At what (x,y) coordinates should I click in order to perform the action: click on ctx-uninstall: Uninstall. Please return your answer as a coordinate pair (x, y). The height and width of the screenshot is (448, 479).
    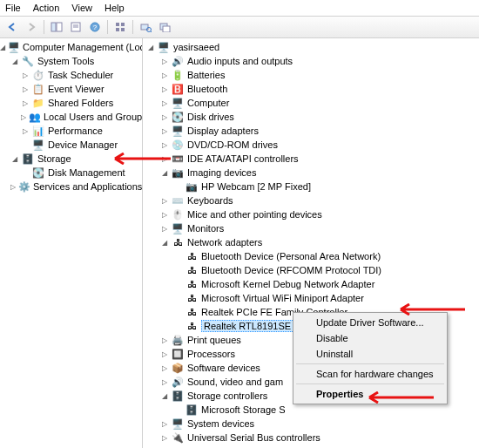
    Looking at the image, I should click on (370, 354).